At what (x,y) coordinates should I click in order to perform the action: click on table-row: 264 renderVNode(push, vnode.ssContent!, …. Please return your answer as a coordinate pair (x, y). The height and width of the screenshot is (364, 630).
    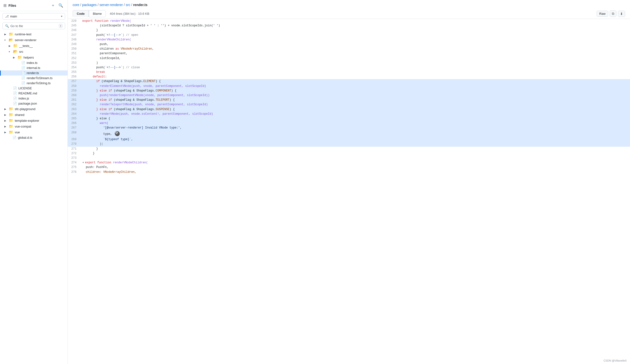
    Looking at the image, I should click on (349, 114).